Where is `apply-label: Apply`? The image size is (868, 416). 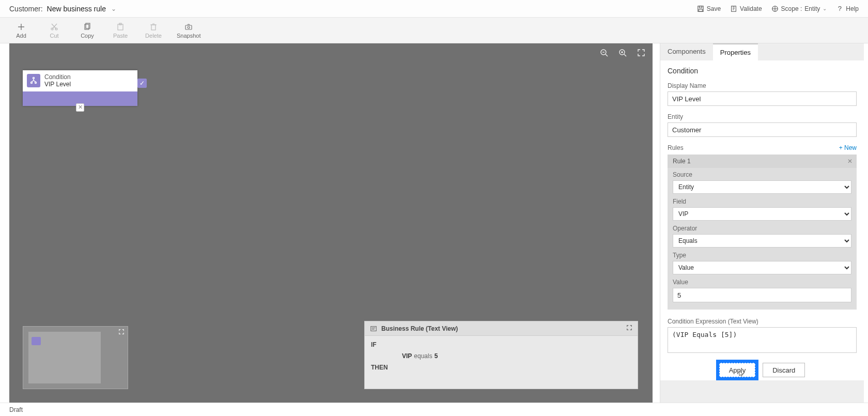 apply-label: Apply is located at coordinates (738, 370).